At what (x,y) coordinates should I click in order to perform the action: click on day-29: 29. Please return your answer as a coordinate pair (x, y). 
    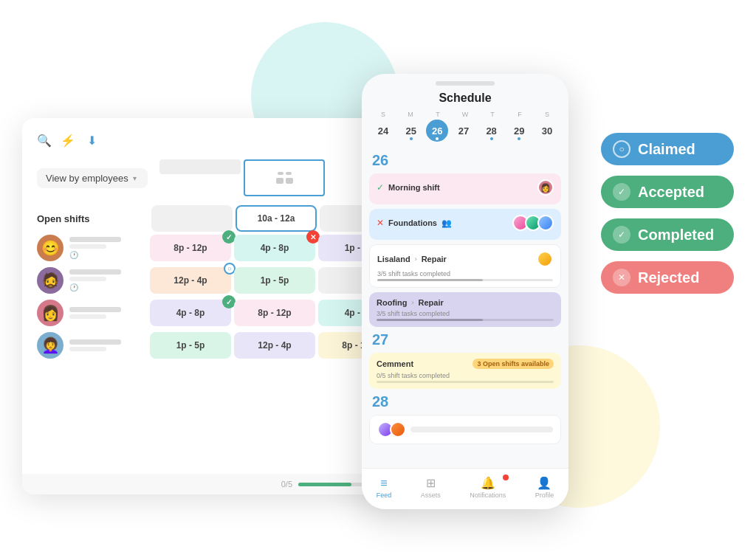
    Looking at the image, I should click on (519, 131).